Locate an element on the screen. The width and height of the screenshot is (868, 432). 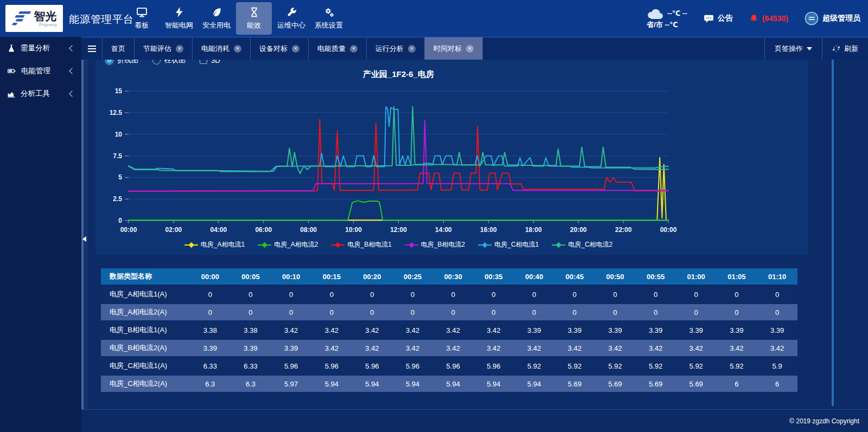
legend-item: 电房_B相电流2 is located at coordinates (435, 245).